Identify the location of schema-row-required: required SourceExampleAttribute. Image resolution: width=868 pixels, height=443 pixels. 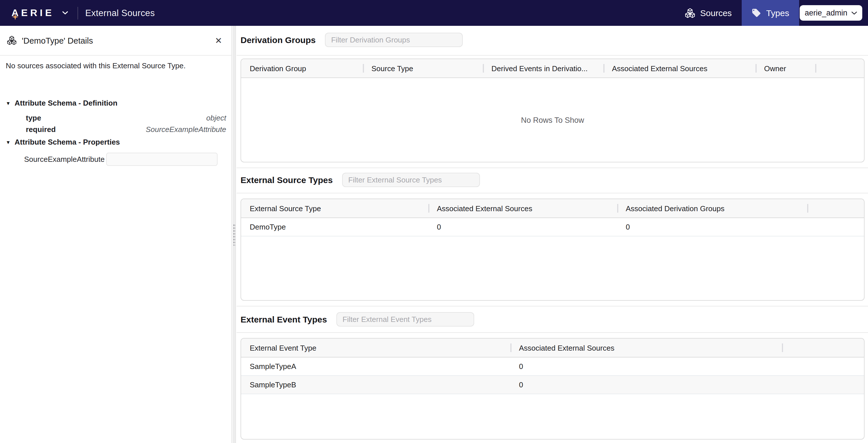
(126, 129).